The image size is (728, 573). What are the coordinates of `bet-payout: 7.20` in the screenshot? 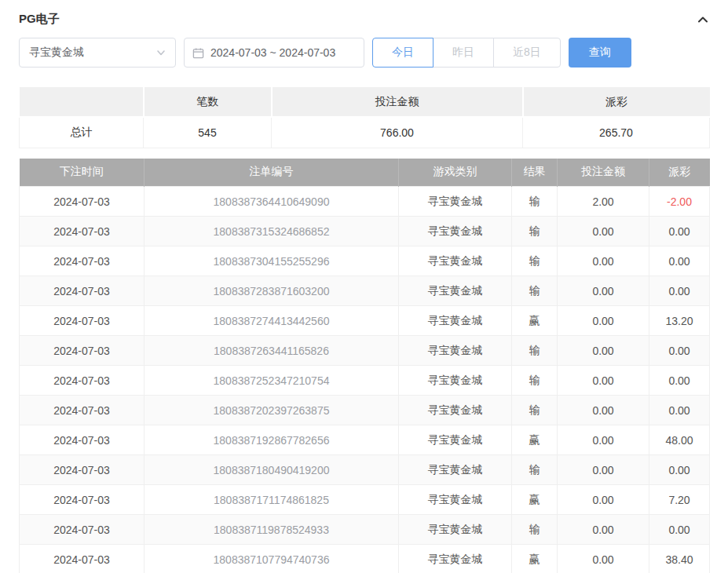 It's located at (680, 500).